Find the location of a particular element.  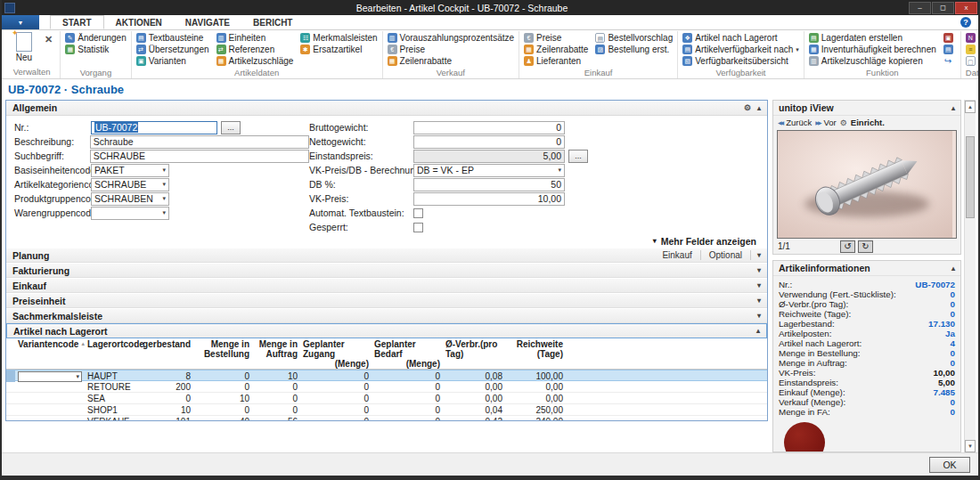

column-header: Variantencode▲ is located at coordinates (50, 344).